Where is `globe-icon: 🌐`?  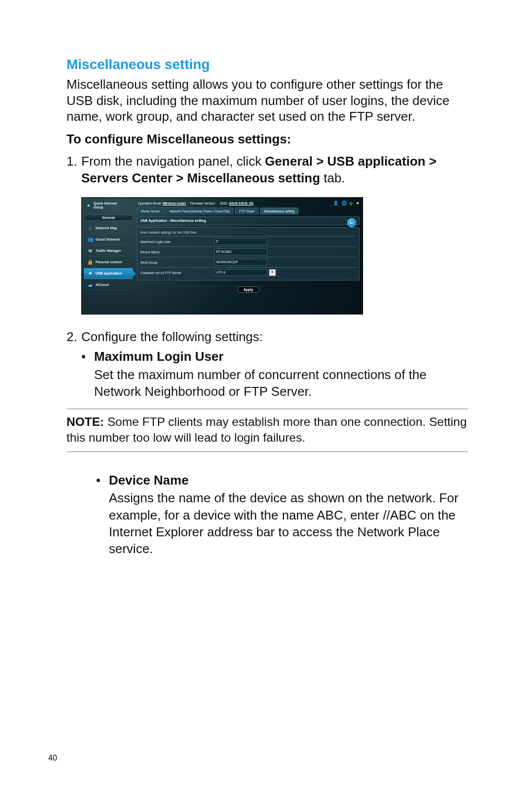
globe-icon: 🌐 is located at coordinates (344, 203).